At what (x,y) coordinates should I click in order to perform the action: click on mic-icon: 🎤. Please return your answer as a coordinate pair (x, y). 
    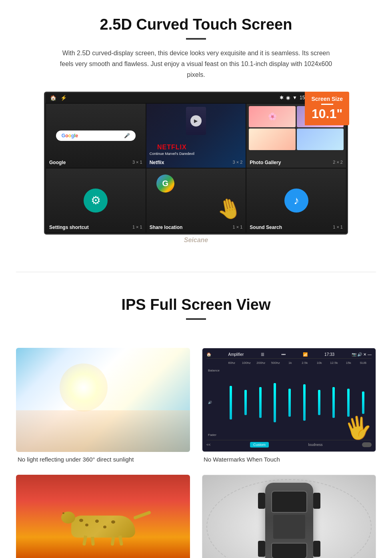
    Looking at the image, I should click on (127, 136).